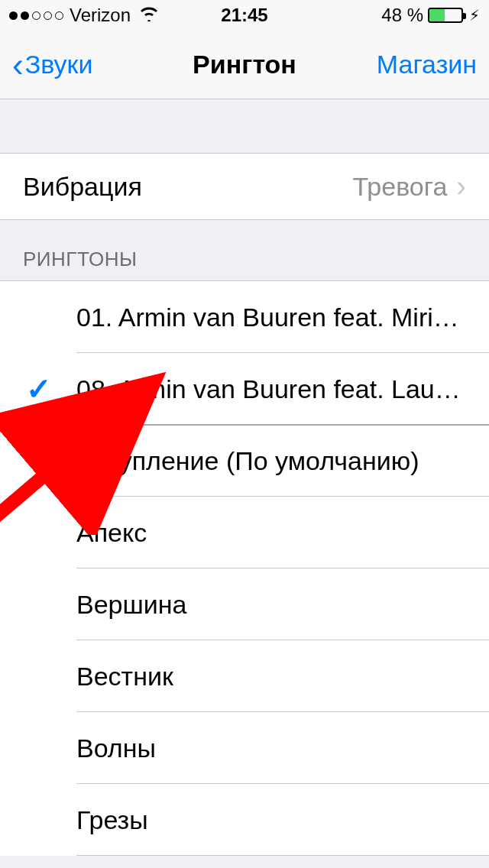 The width and height of the screenshot is (489, 868). What do you see at coordinates (271, 318) in the screenshot?
I see `ringtone-label: 01. Armin van Buuren feat. Miri…` at bounding box center [271, 318].